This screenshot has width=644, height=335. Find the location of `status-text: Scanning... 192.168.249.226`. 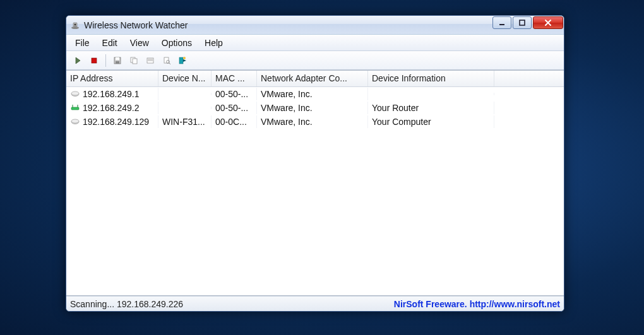

status-text: Scanning... 192.168.249.226 is located at coordinates (232, 304).